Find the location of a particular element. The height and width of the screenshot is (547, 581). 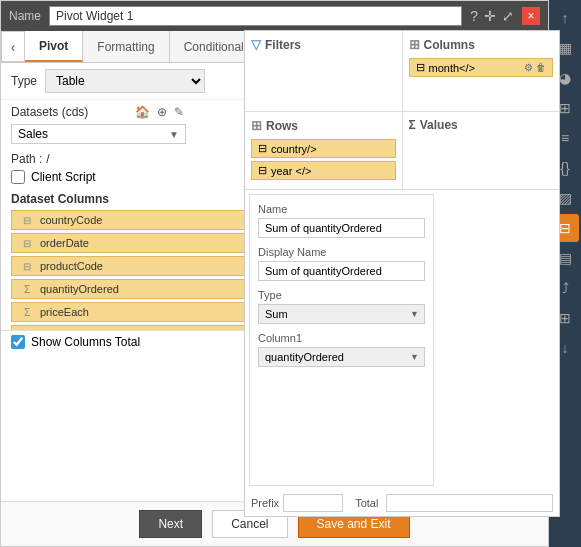

popup-type-field: Type Sum Count Average Min Max is located at coordinates (342, 306).